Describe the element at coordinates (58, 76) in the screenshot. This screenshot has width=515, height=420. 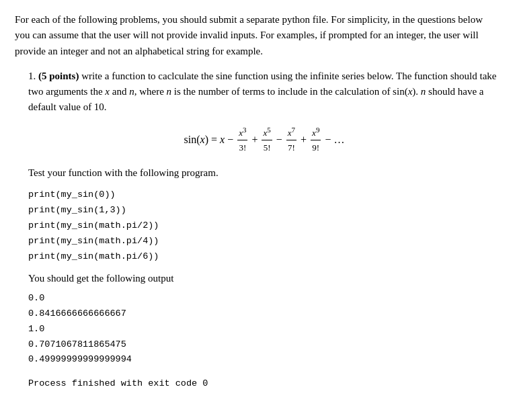
I see `problem-points: (5 points)` at that location.